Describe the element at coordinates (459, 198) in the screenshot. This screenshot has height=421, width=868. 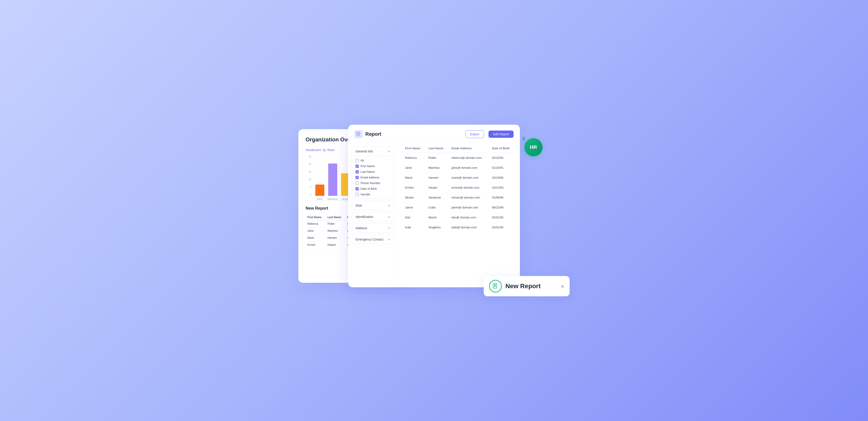
I see `table-row: Miriam Sandoval miriam@ domain.com 01/06…` at that location.